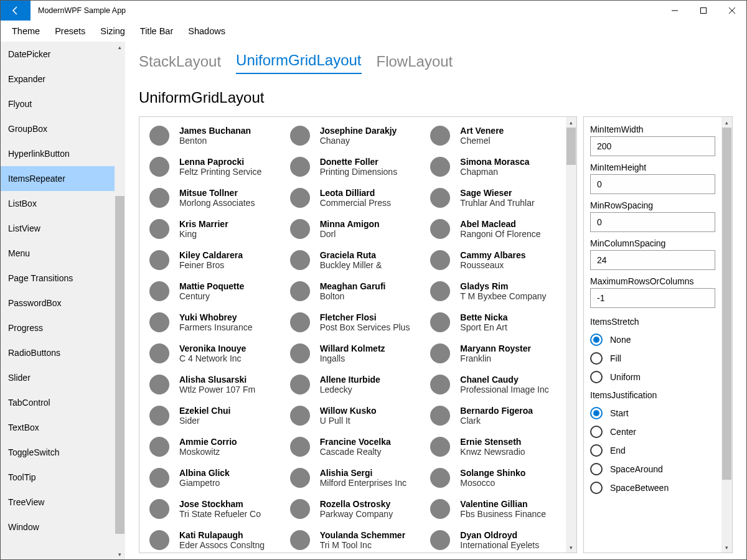 The width and height of the screenshot is (747, 560). What do you see at coordinates (120, 301) in the screenshot?
I see `sidebar-scrollbar: ▴ ▾` at bounding box center [120, 301].